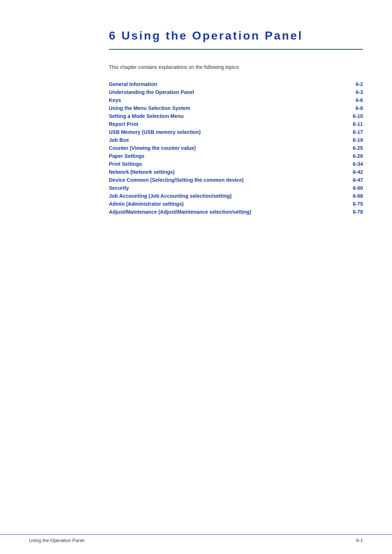  I want to click on toc-label: General Information, so click(217, 84).